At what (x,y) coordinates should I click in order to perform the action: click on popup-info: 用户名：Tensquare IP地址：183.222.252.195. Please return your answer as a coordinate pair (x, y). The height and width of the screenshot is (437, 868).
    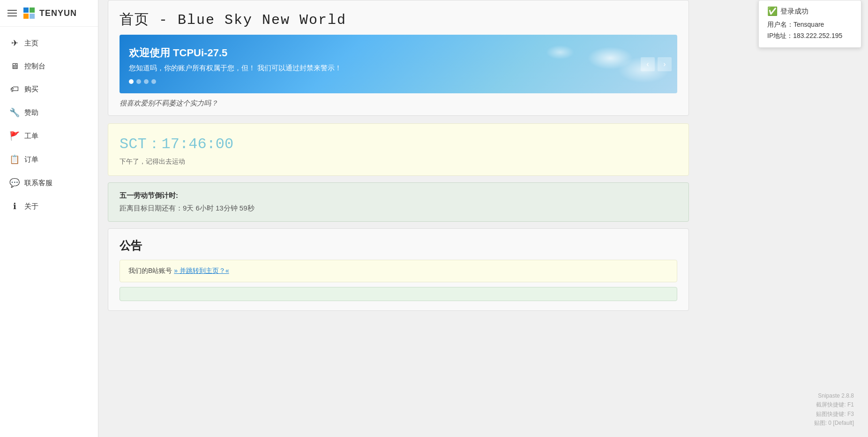
    Looking at the image, I should click on (810, 30).